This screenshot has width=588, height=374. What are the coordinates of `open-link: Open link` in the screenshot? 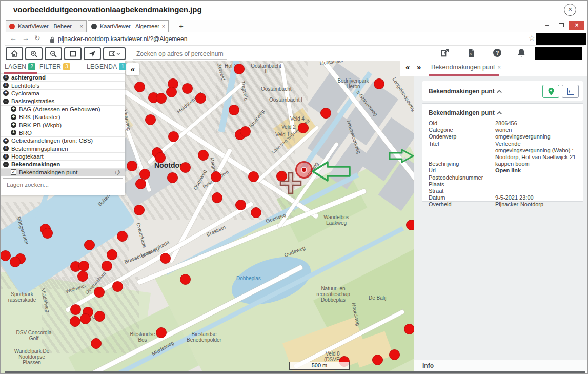 It's located at (536, 170).